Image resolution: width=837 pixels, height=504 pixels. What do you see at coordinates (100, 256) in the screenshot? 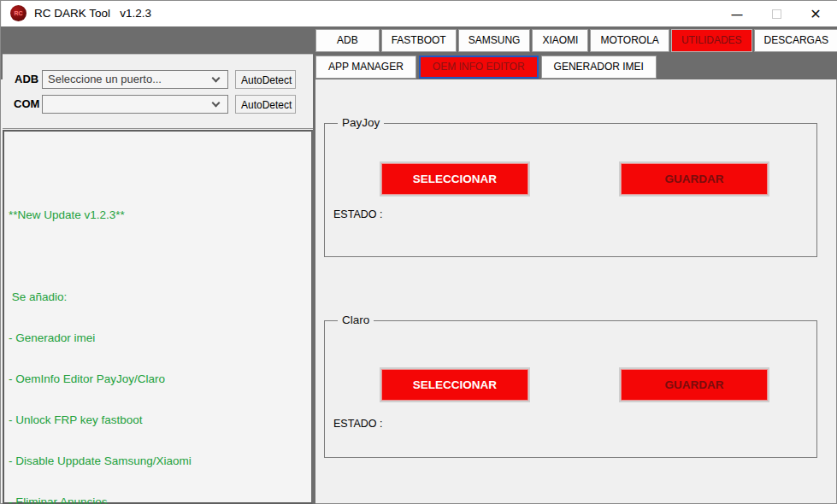
I see `changelog-line` at bounding box center [100, 256].